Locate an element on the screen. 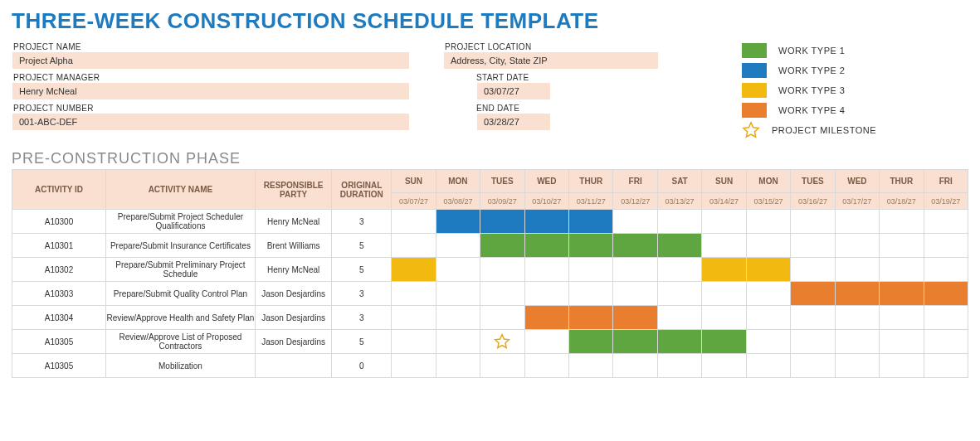  project-number-input: 001-ABC-DEF is located at coordinates (211, 122).